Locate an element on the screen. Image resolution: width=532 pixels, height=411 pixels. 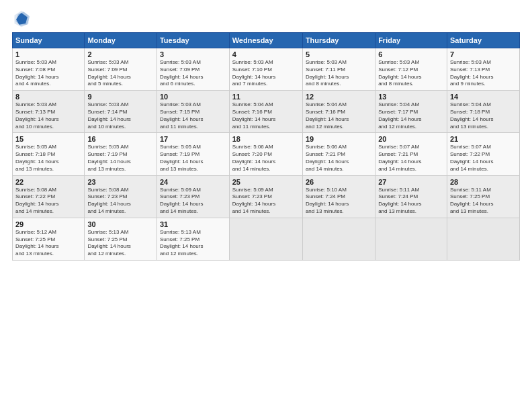
day-number: 13 is located at coordinates (411, 97).